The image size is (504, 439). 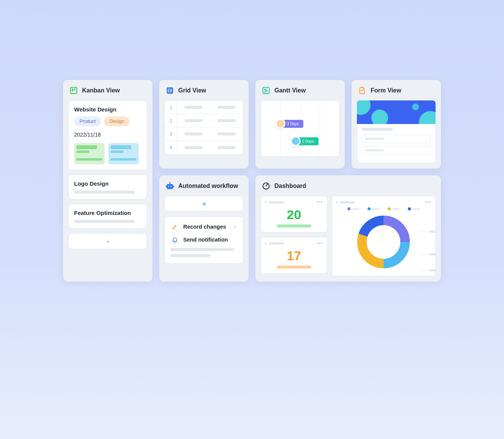 What do you see at coordinates (108, 213) in the screenshot?
I see `kanban-card-title: Feature Optimization` at bounding box center [108, 213].